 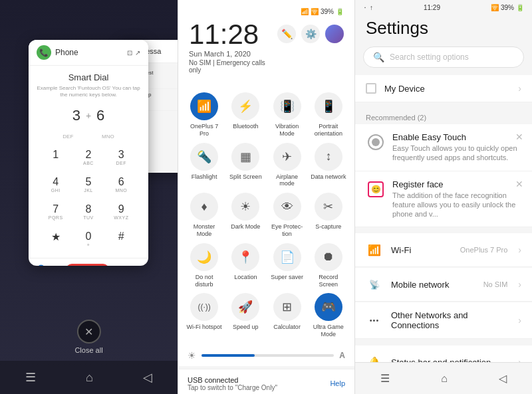 What do you see at coordinates (266, 12) in the screenshot?
I see `qs-status-bar: 📶 🛜 39% 🔋` at bounding box center [266, 12].